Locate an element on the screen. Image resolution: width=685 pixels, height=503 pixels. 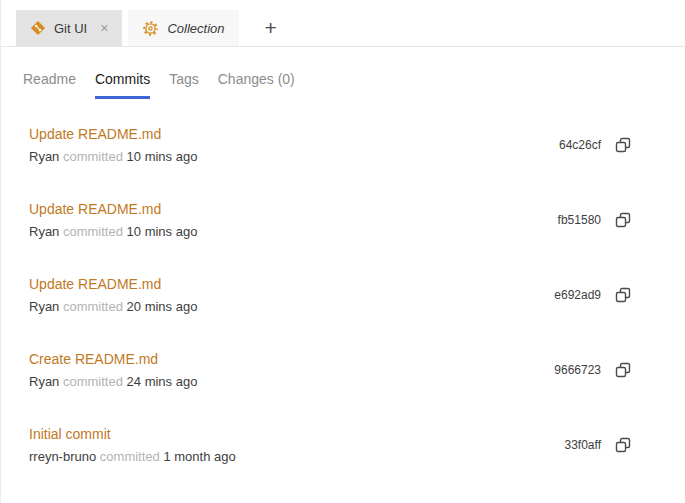
gear-icon is located at coordinates (150, 28).